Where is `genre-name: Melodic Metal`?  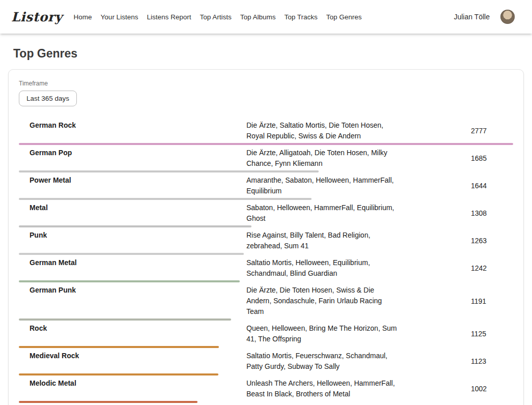 genre-name: Melodic Metal is located at coordinates (132, 389).